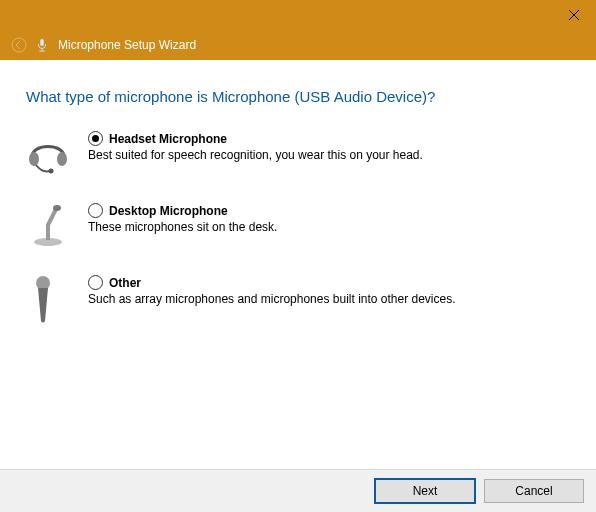 Image resolution: width=596 pixels, height=512 pixels. What do you see at coordinates (329, 155) in the screenshot?
I see `option-description: Best suited for speech recognition, you …` at bounding box center [329, 155].